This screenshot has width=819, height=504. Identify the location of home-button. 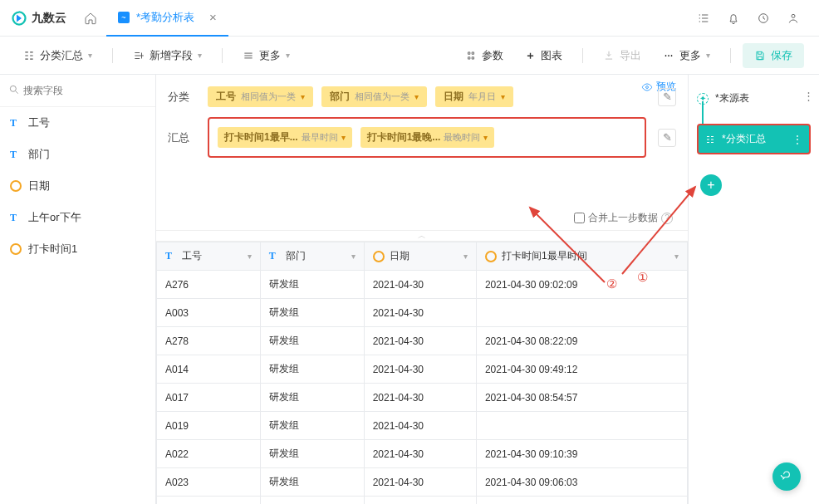
(91, 18).